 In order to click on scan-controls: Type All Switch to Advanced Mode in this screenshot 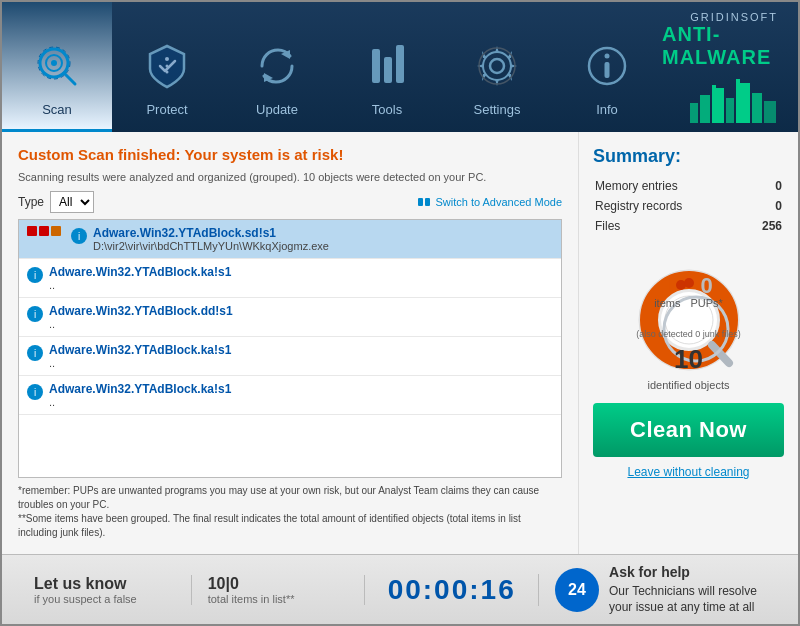, I will do `click(290, 202)`.